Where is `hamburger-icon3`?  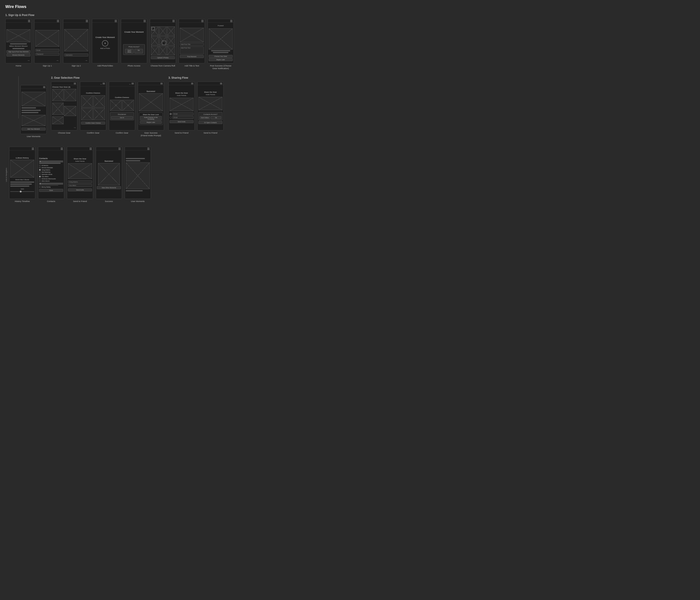
hamburger-icon3 is located at coordinates (87, 21).